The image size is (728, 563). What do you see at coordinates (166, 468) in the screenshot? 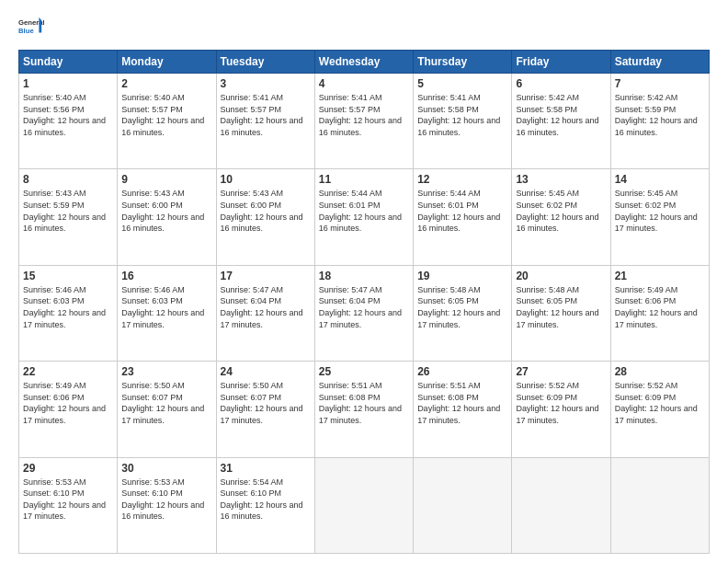
I see `day-number: 30` at bounding box center [166, 468].